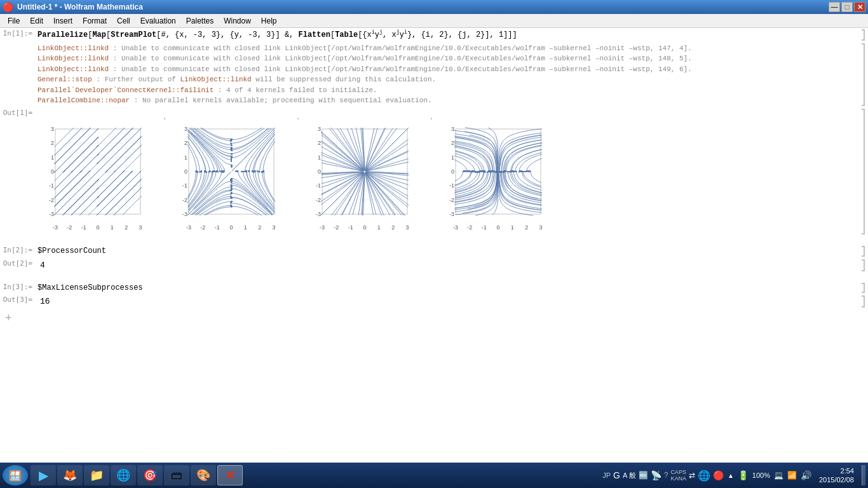  What do you see at coordinates (863, 172) in the screenshot?
I see `cell-bracket-out1` at bounding box center [863, 172].